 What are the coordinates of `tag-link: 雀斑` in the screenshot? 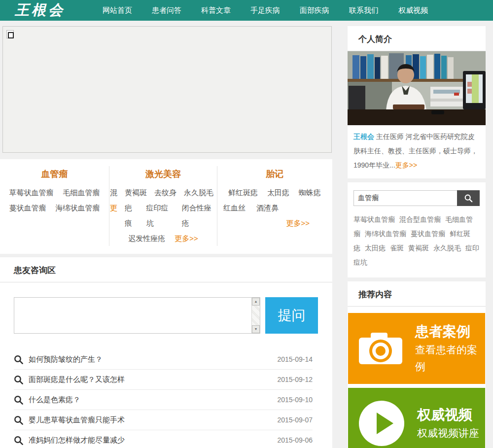 It's located at (397, 248).